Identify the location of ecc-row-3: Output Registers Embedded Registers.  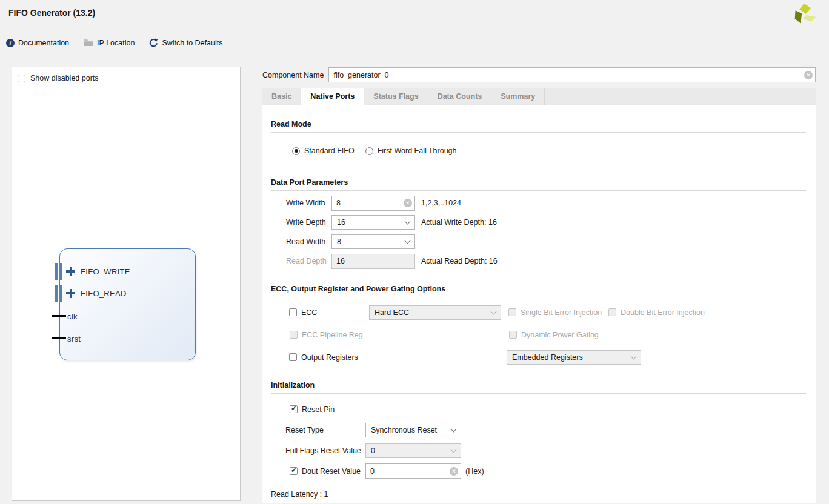
(553, 357).